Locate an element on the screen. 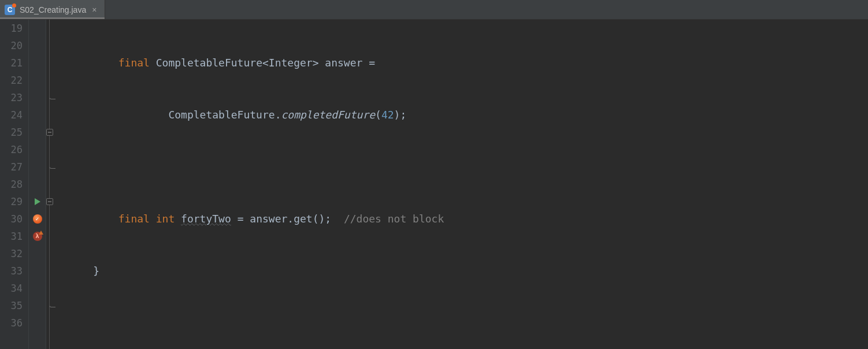  line-number-gutter: 19 20 21 22 23 24 25 26 27 28 29 30 31 3… is located at coordinates (14, 184).